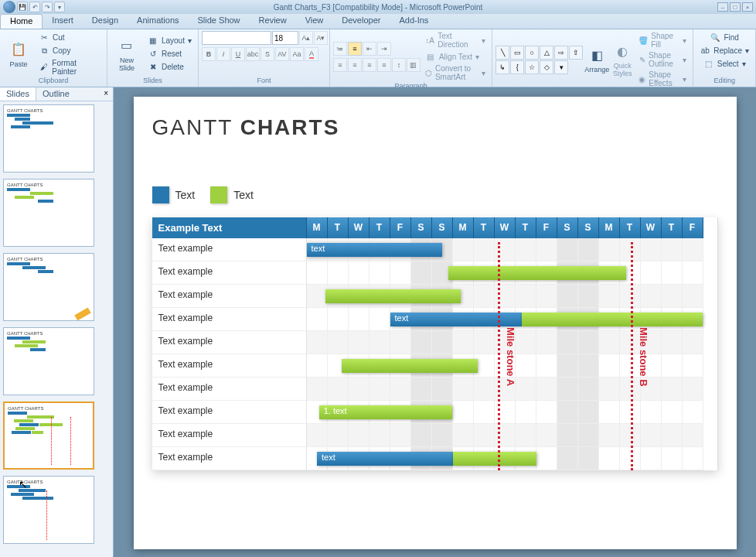 This screenshot has width=756, height=557. I want to click on tab-view: View, so click(315, 22).